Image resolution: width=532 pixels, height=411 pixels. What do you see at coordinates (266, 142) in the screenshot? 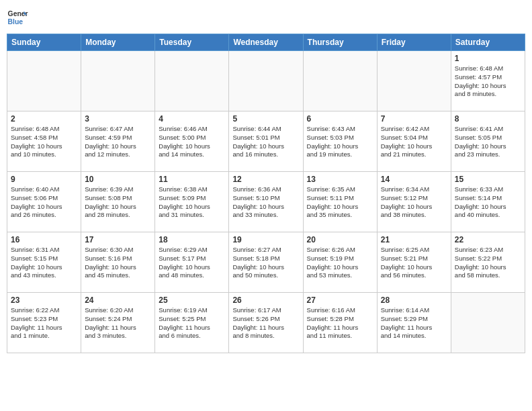
I see `calendar-row-1: 2Sunrise: 6:48 AM Sunset: 4:58 PM Daylig…` at bounding box center [266, 142].